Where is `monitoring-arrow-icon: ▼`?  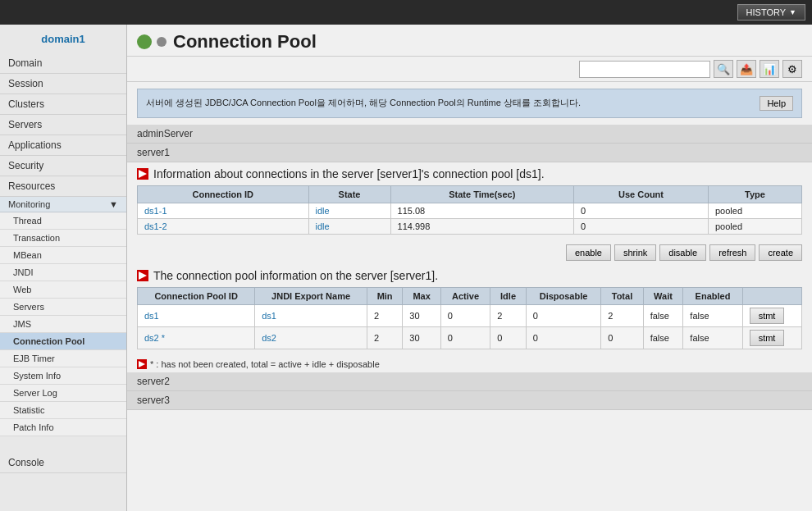
monitoring-arrow-icon: ▼ is located at coordinates (113, 204).